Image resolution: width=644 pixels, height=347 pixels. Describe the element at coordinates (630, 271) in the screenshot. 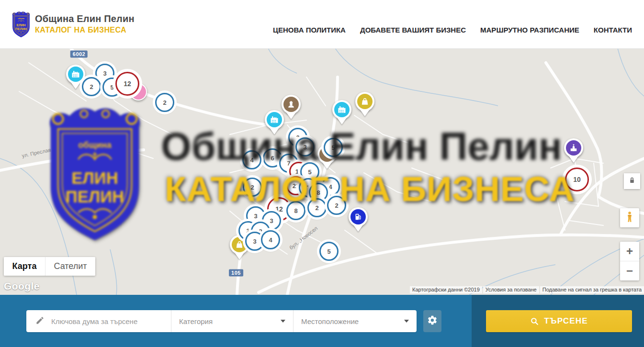

I see `zoom-out-button: −` at that location.